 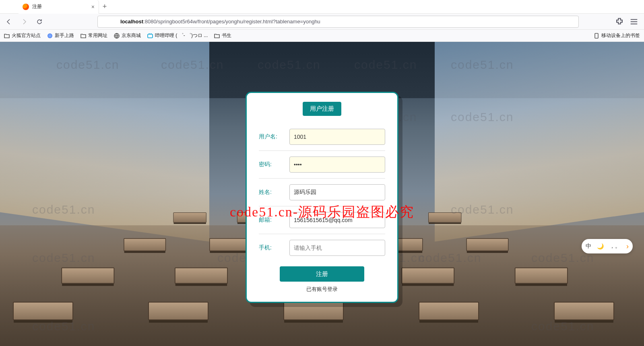 I want to click on mobile-icon, so click(x=597, y=36).